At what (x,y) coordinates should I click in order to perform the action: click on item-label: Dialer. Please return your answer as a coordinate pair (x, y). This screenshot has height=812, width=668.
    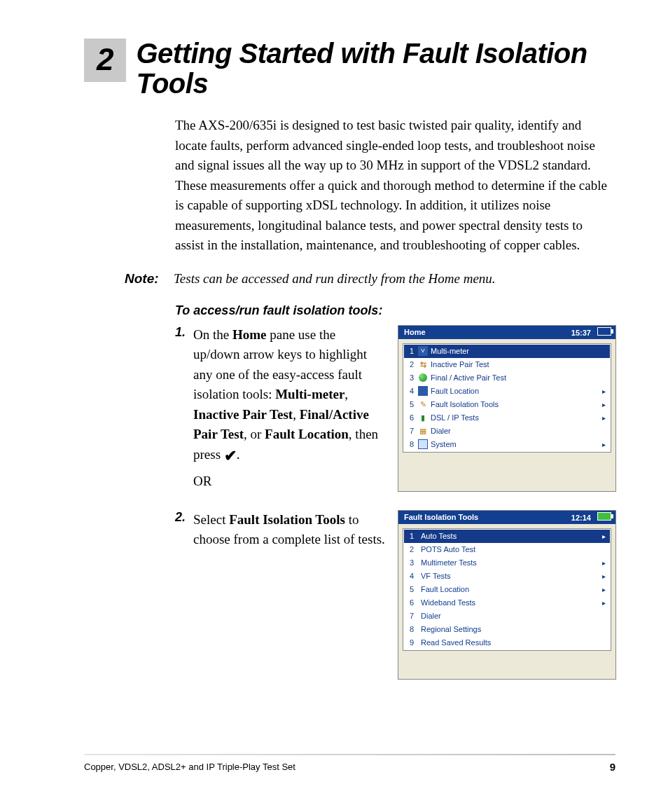
    Looking at the image, I should click on (511, 616).